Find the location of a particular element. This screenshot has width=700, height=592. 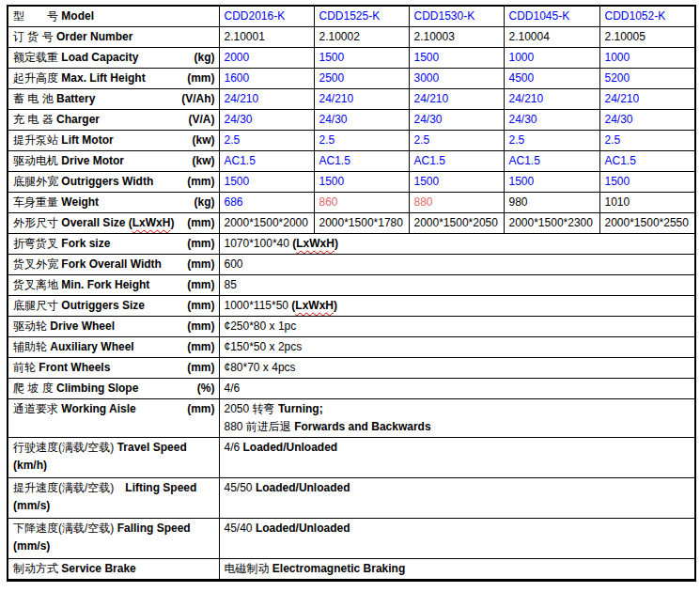

value-line: 880 前进后退 Forwards and Backwards is located at coordinates (459, 427).